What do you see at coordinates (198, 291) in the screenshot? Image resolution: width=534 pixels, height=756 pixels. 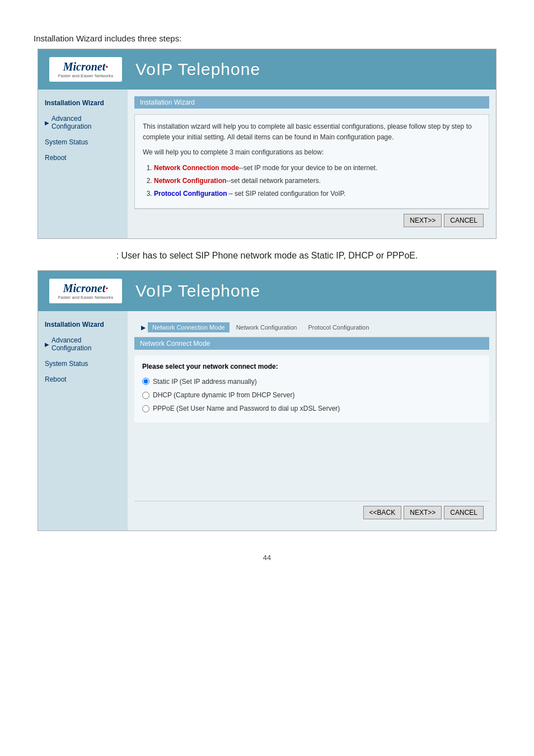 I see `panel2-title: VoIP Telephone` at bounding box center [198, 291].